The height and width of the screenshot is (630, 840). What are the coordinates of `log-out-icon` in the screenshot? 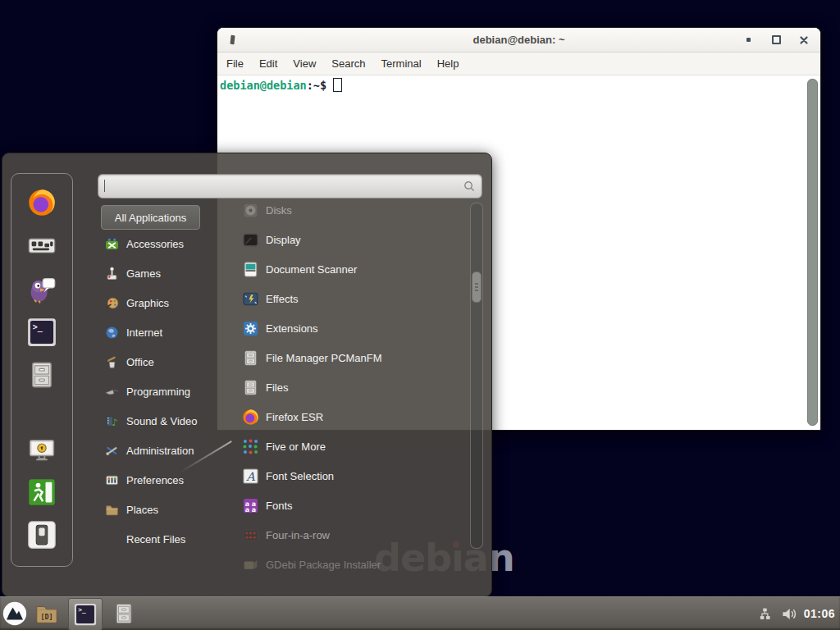 It's located at (42, 492).